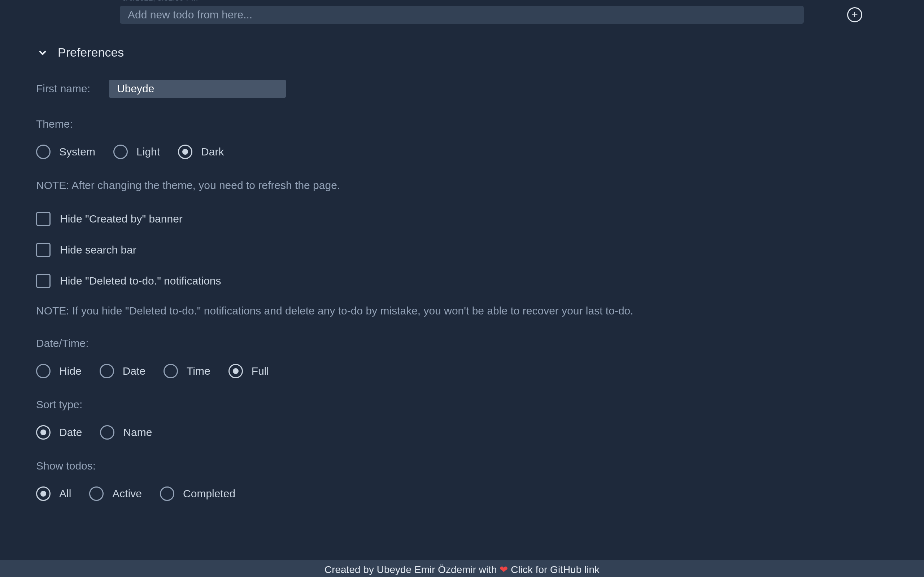 This screenshot has height=577, width=924. I want to click on last-todo-timestamp: 6/6/2022, 8:52:59 PM, so click(505, 2).